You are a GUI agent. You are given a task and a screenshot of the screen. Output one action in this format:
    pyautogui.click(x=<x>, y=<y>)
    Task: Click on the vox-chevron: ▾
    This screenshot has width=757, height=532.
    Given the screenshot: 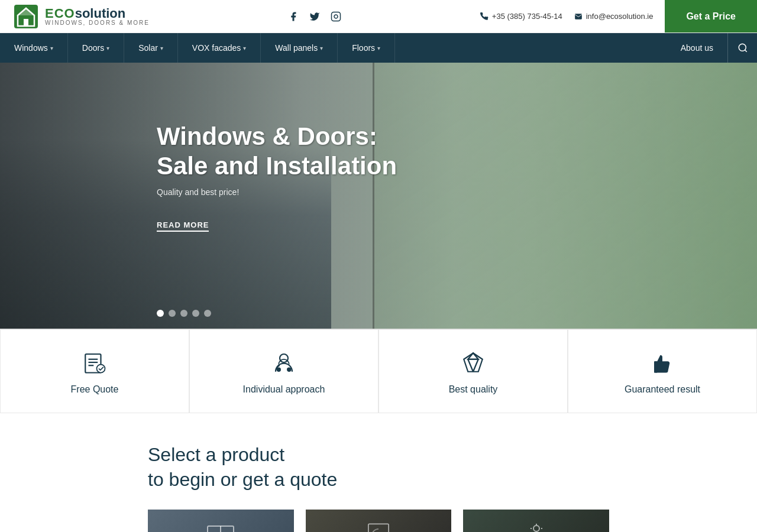 What is the action you would take?
    pyautogui.click(x=245, y=48)
    